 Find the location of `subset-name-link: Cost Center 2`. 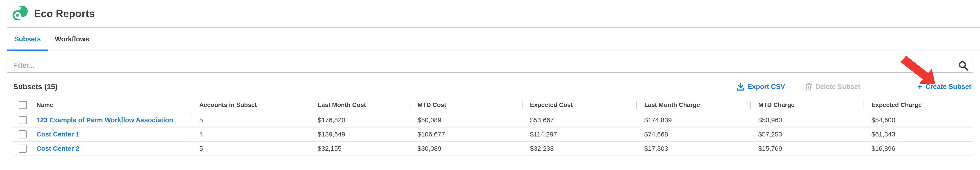

subset-name-link: Cost Center 2 is located at coordinates (58, 149).